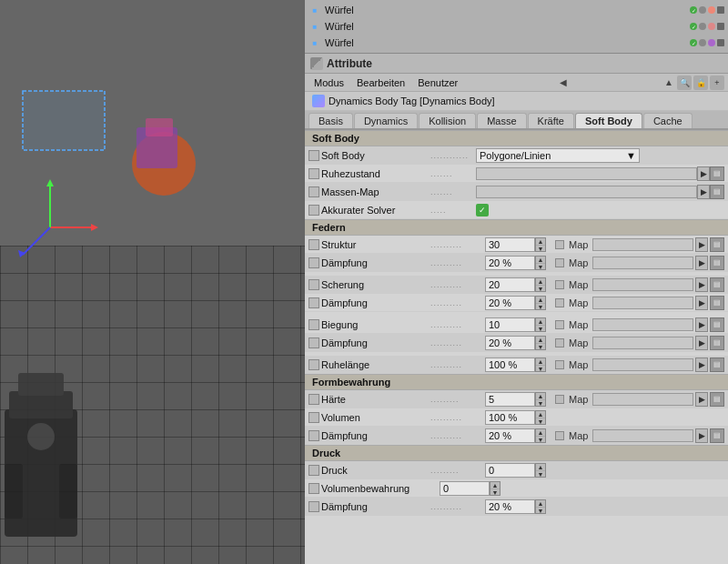  What do you see at coordinates (717, 83) in the screenshot?
I see `add-button: +` at bounding box center [717, 83].